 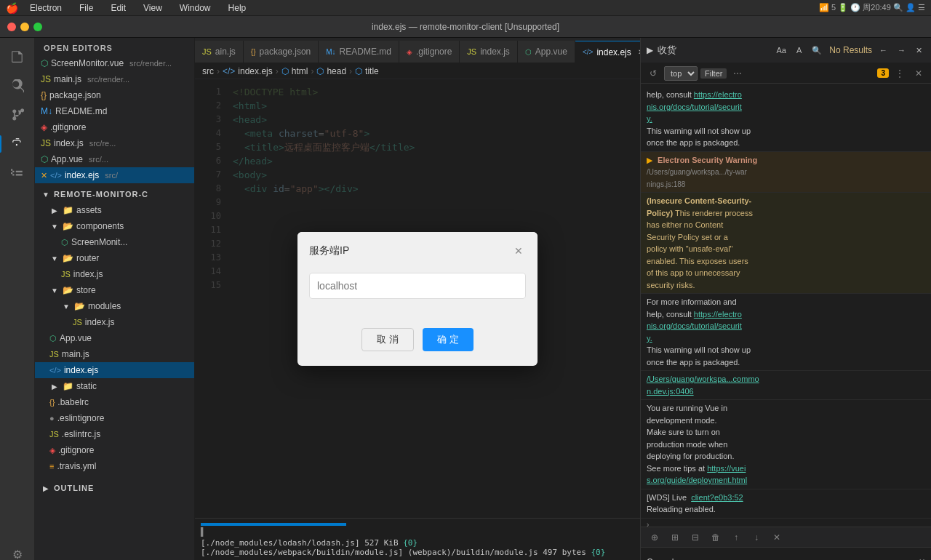 What do you see at coordinates (255, 71) in the screenshot?
I see `breadcrumb-indexejs: index.ejs` at bounding box center [255, 71].